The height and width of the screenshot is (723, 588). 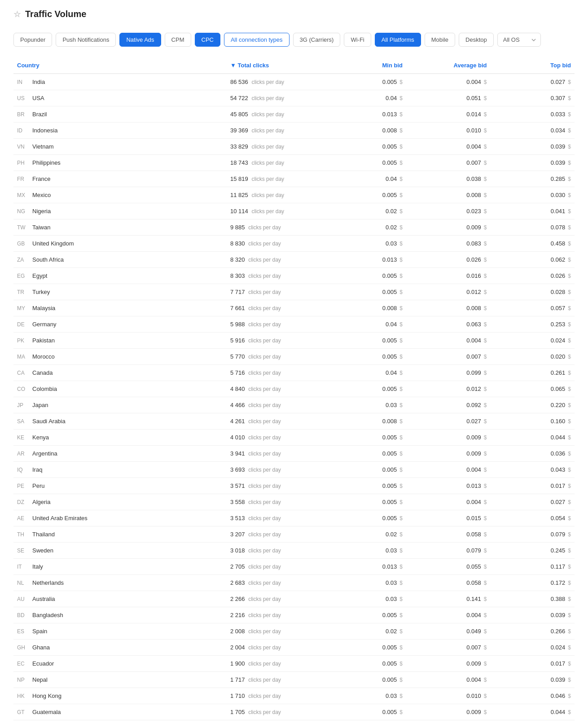 I want to click on table-row: ZA South Africa 8 320 clicks per day 0.0…, so click(x=294, y=260).